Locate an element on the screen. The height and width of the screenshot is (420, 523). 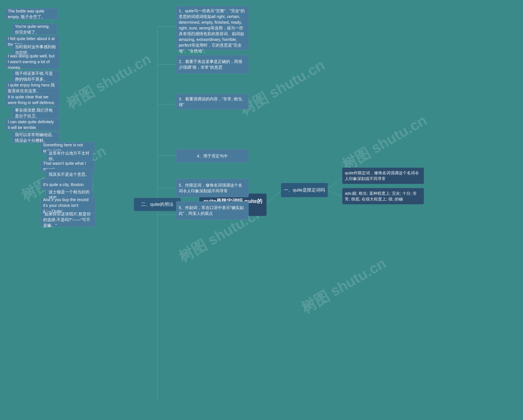
sub-branch-5a-label: 5、作限定词，修饰名词强调这个名词令人印象深刻或不同寻常 is located at coordinates (212, 188).